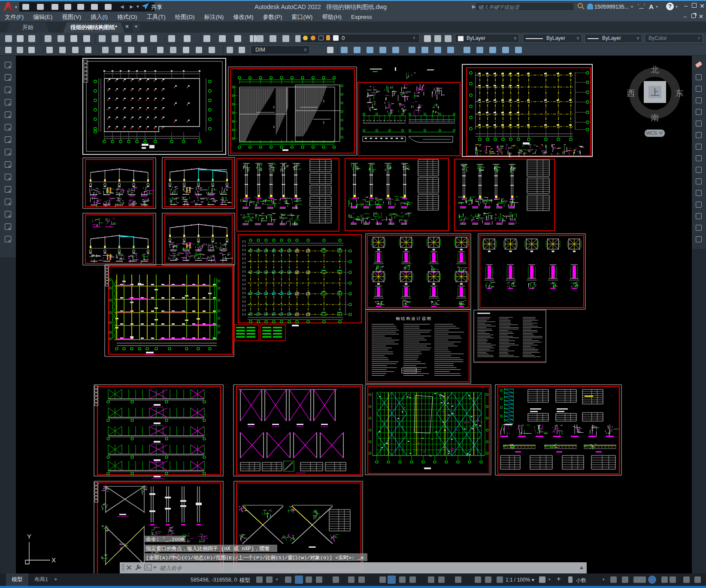 The image size is (706, 588). What do you see at coordinates (655, 69) in the screenshot?
I see `svg-text: 北` at bounding box center [655, 69].